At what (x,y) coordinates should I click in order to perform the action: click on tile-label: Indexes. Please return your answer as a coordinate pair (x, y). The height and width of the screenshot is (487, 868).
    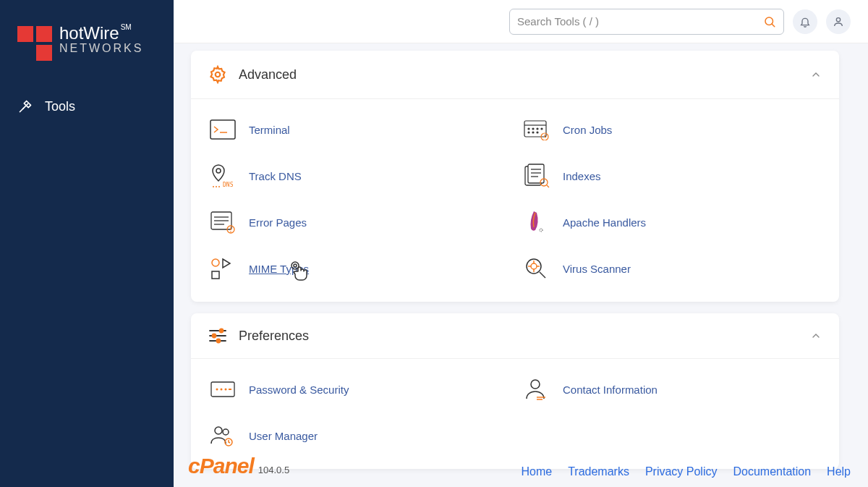
    Looking at the image, I should click on (582, 177).